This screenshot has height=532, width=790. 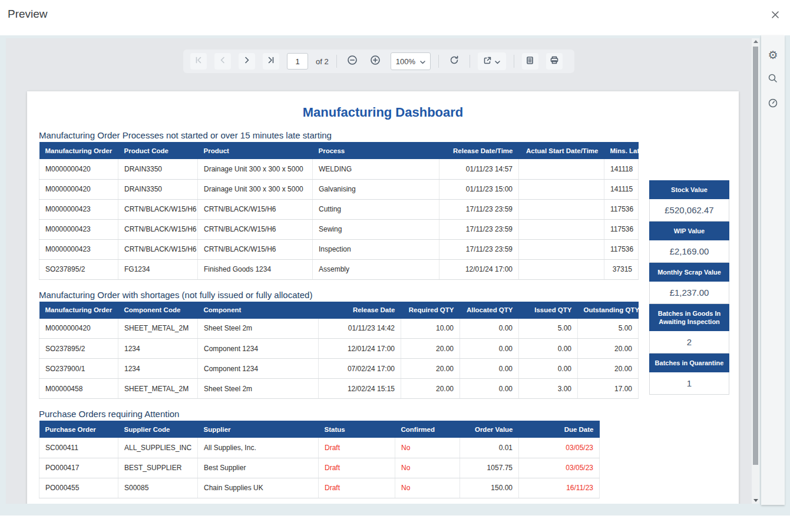 I want to click on previous-page-icon, so click(x=223, y=61).